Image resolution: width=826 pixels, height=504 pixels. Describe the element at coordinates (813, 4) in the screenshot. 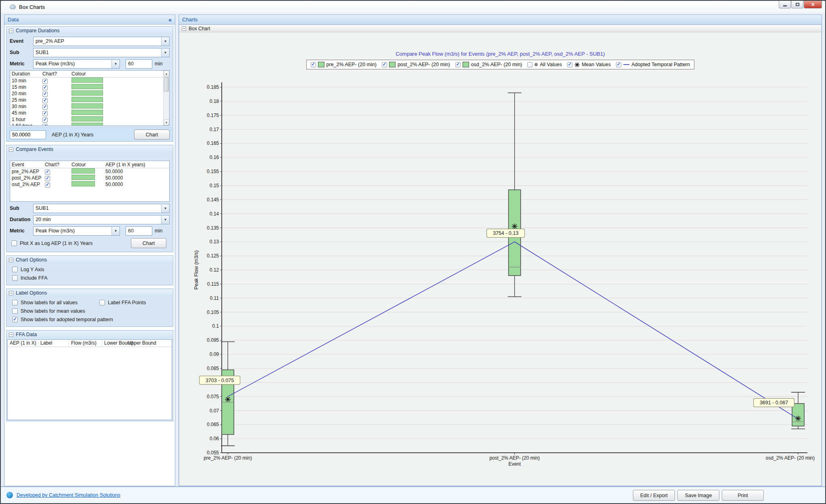

I see `close-icon: ×` at that location.